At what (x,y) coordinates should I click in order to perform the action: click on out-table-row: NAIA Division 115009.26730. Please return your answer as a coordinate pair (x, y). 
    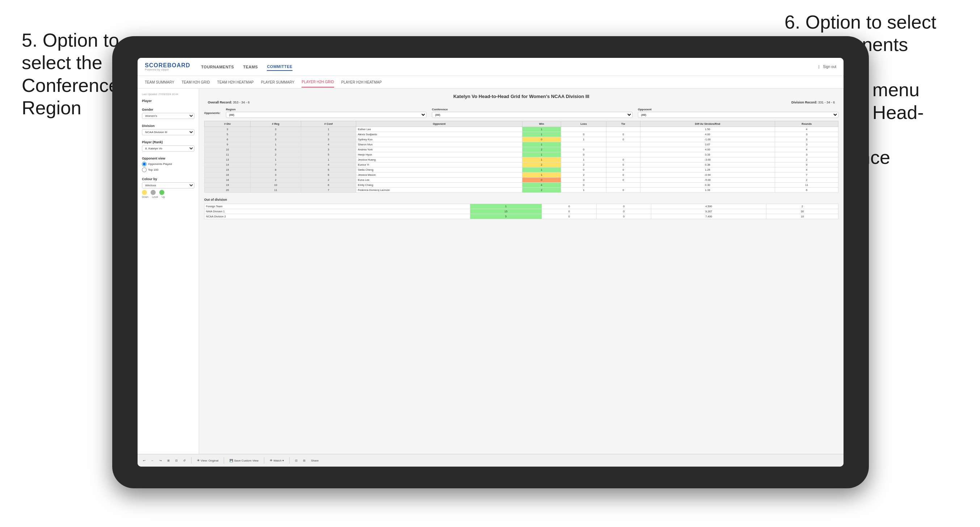
    Looking at the image, I should click on (522, 211).